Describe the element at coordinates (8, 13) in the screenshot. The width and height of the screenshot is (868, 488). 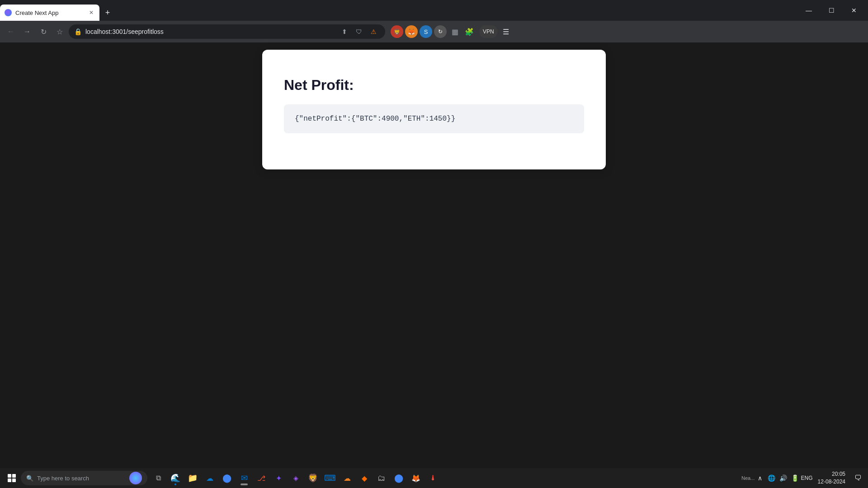
I see `tab-favicon` at that location.